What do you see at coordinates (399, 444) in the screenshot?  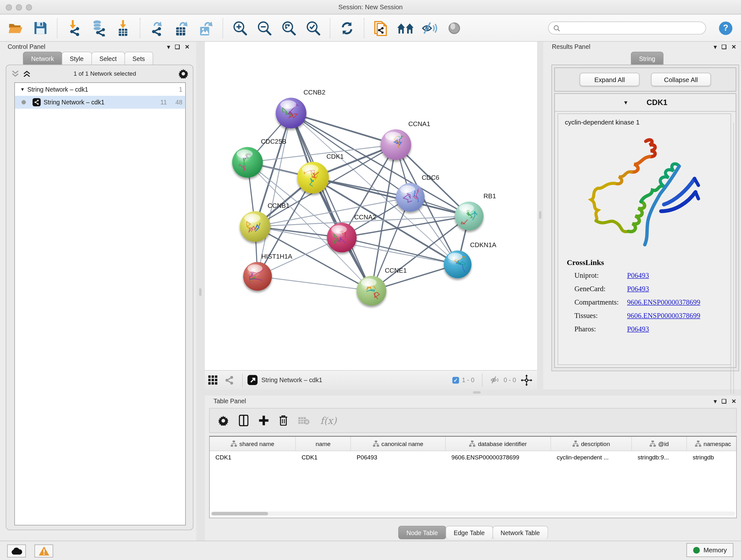 I see `column-header-canonical-name: canonical name` at bounding box center [399, 444].